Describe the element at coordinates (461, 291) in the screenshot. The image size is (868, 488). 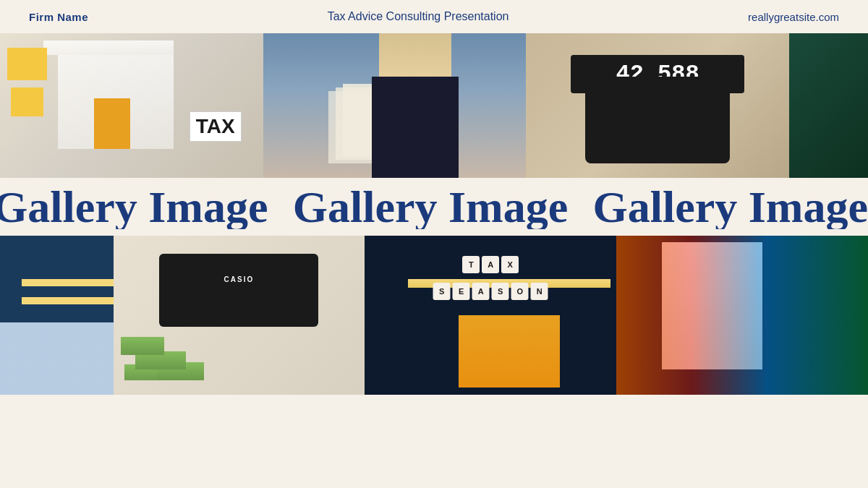
I see `season-tile-e: E` at that location.